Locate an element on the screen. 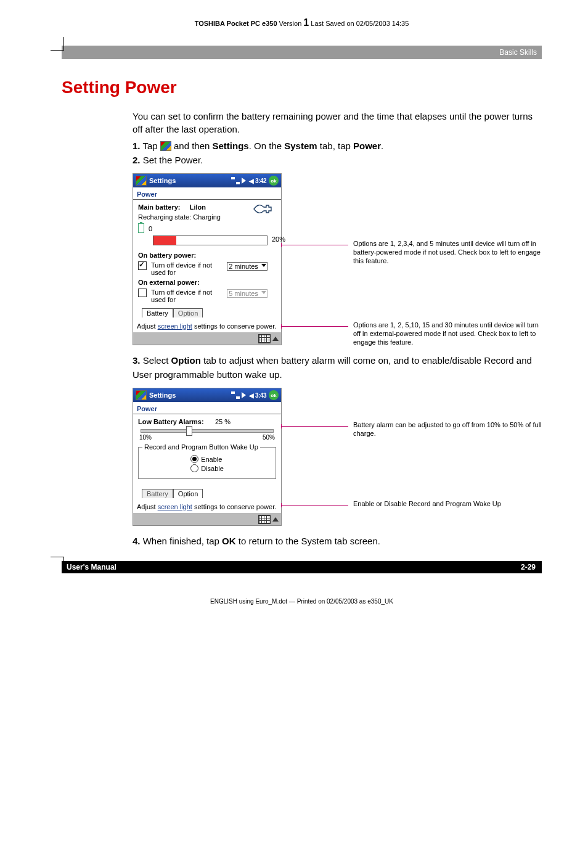 The image size is (588, 868). titlebar: Settings ◀ 3:43 ok is located at coordinates (207, 395).